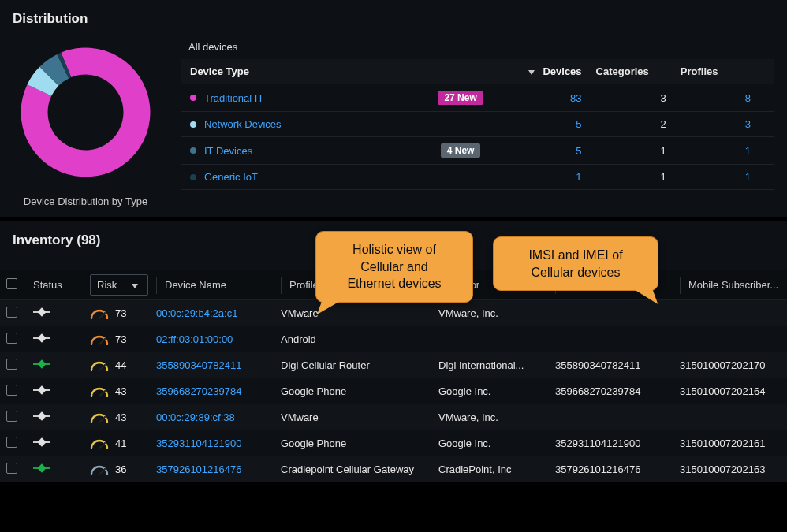  Describe the element at coordinates (497, 314) in the screenshot. I see `vendor-cell: VMware, Inc.` at that location.